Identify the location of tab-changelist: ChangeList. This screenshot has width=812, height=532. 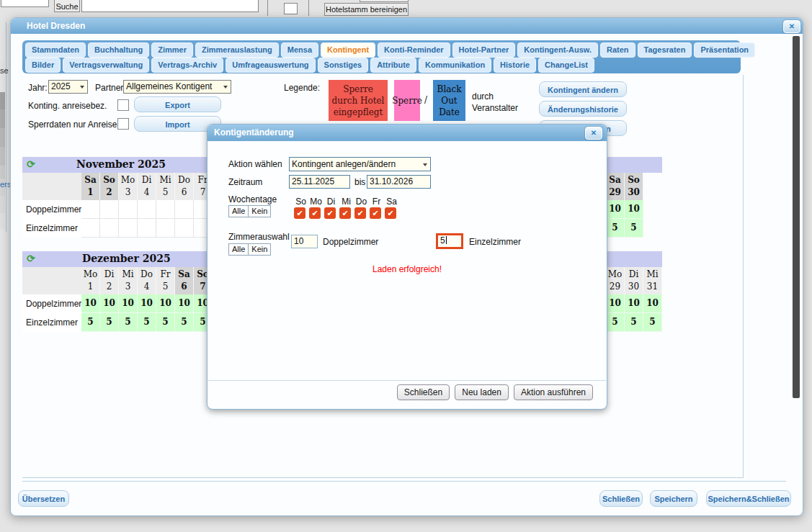
(566, 65).